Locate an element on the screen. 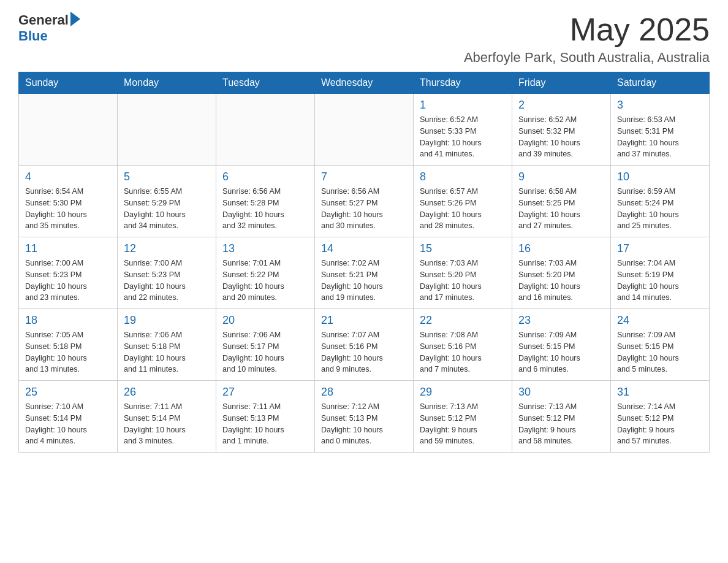  day-info: Sunrise: 6:56 AM Sunset: 5:27 PM Dayligh… is located at coordinates (364, 209).